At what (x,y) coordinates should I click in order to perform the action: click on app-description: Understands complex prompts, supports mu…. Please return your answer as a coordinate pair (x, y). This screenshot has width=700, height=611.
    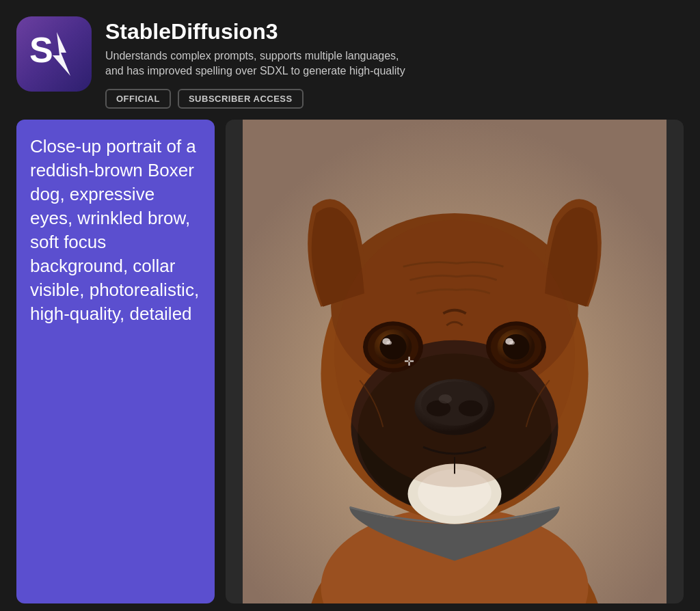
    Looking at the image, I should click on (394, 64).